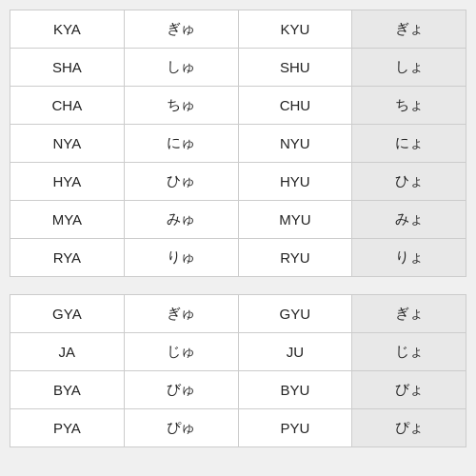 This screenshot has width=476, height=476. Describe the element at coordinates (68, 144) in the screenshot. I see `romaji-cell: NYA` at that location.